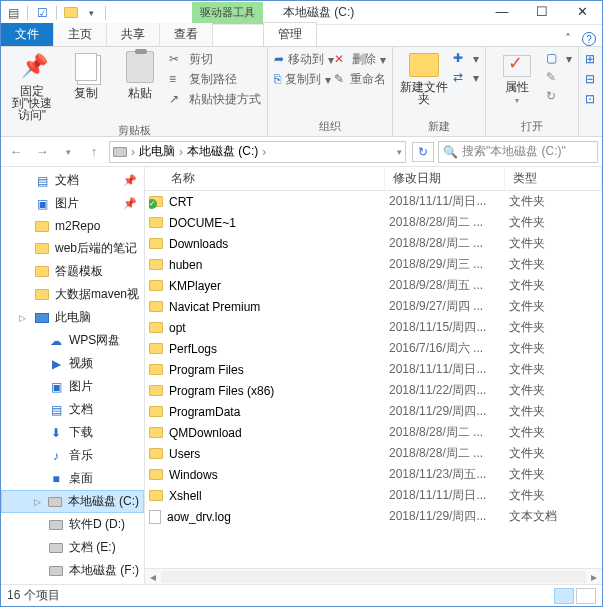 The width and height of the screenshot is (603, 607). Describe the element at coordinates (134, 34) in the screenshot. I see `tab-share: 共享` at that location.